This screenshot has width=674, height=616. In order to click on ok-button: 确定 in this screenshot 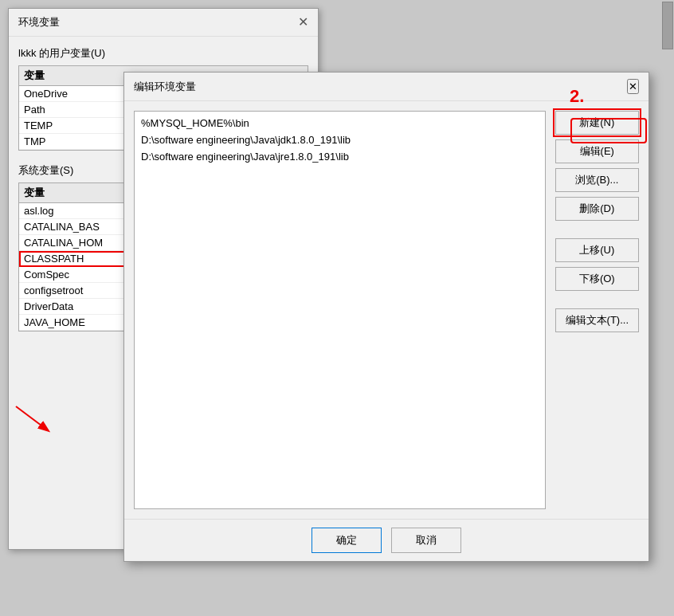, I will do `click(347, 540)`.